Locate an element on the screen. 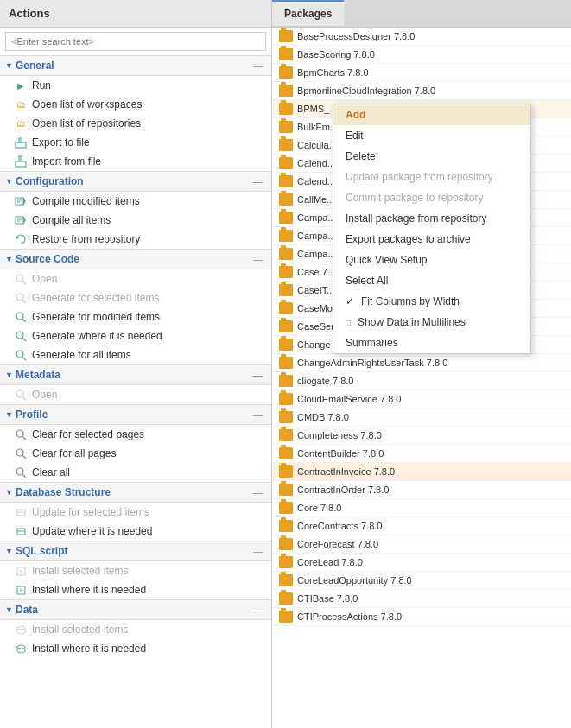  context-install-from-repo-item: Install package from repository is located at coordinates (432, 218).